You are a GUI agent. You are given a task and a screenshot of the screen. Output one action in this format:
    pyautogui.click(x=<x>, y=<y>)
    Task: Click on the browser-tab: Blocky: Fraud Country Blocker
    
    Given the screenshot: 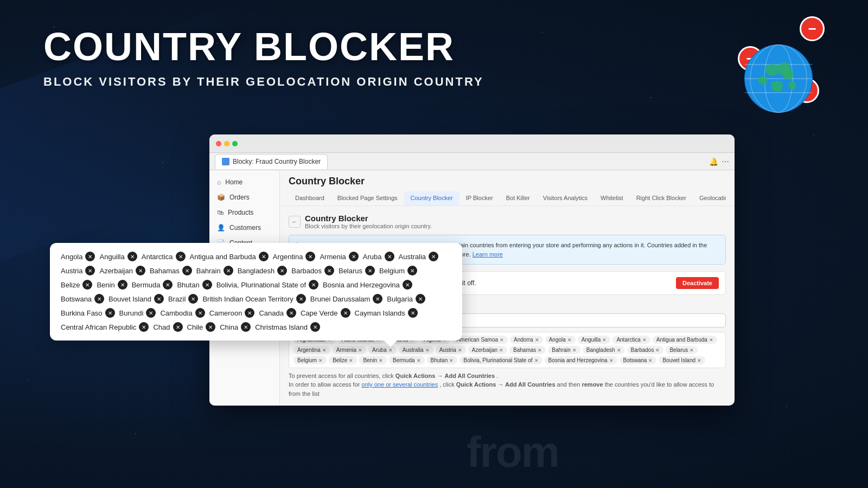 What is the action you would take?
    pyautogui.click(x=271, y=162)
    